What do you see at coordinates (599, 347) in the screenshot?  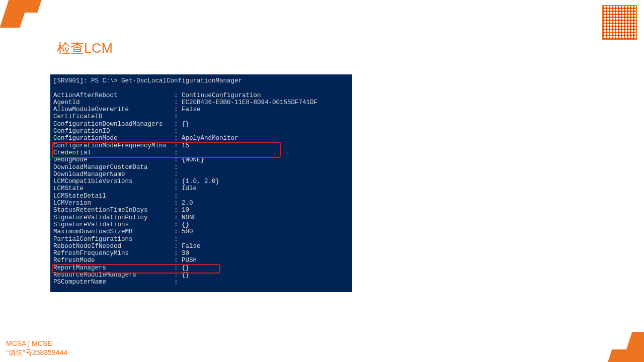 I see `corner-decoration-bottom-right` at bounding box center [599, 347].